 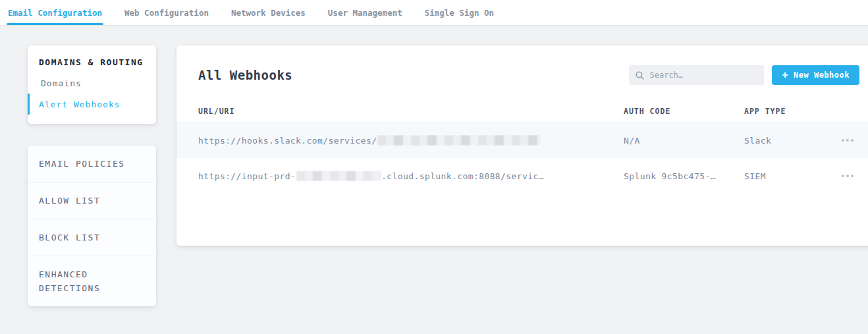 What do you see at coordinates (462, 177) in the screenshot?
I see `webhook-url-suffix: .cloud.splunk.com:8088/servic…` at bounding box center [462, 177].